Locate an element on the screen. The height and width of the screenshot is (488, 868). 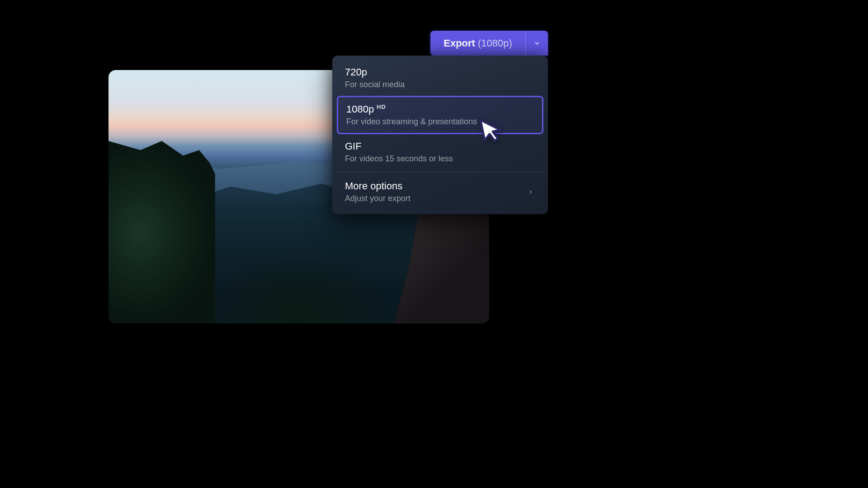
quality-option-720p: 720p For social media is located at coordinates (440, 78).